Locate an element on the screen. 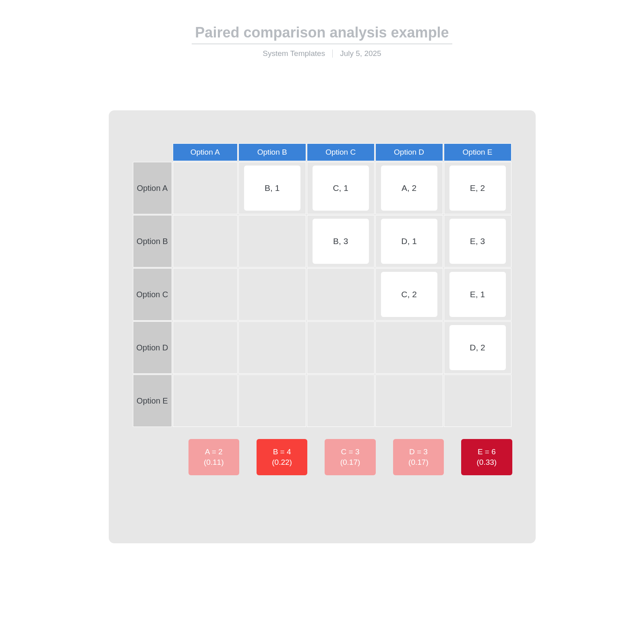 The height and width of the screenshot is (644, 644). total-percent: (0.33) is located at coordinates (487, 462).